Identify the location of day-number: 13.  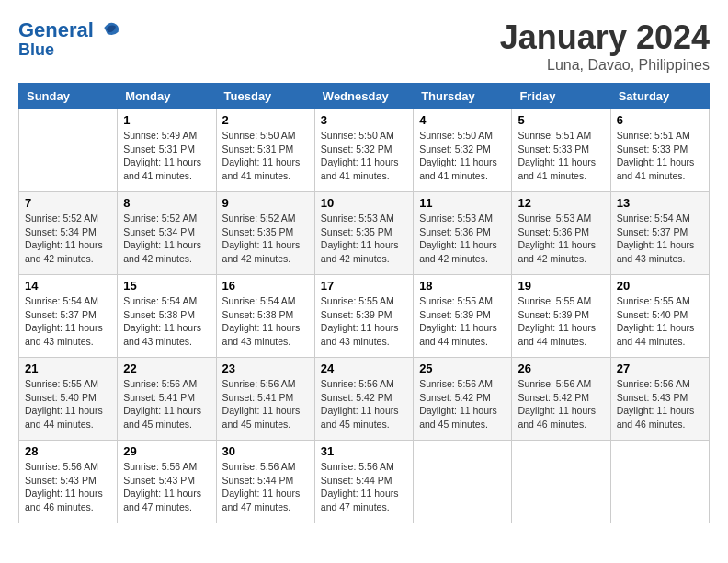
(660, 202).